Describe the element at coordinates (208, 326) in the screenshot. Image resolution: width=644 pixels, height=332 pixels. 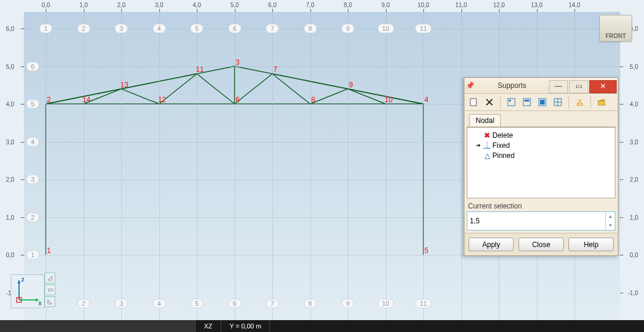
I see `status-plane: XZ` at that location.